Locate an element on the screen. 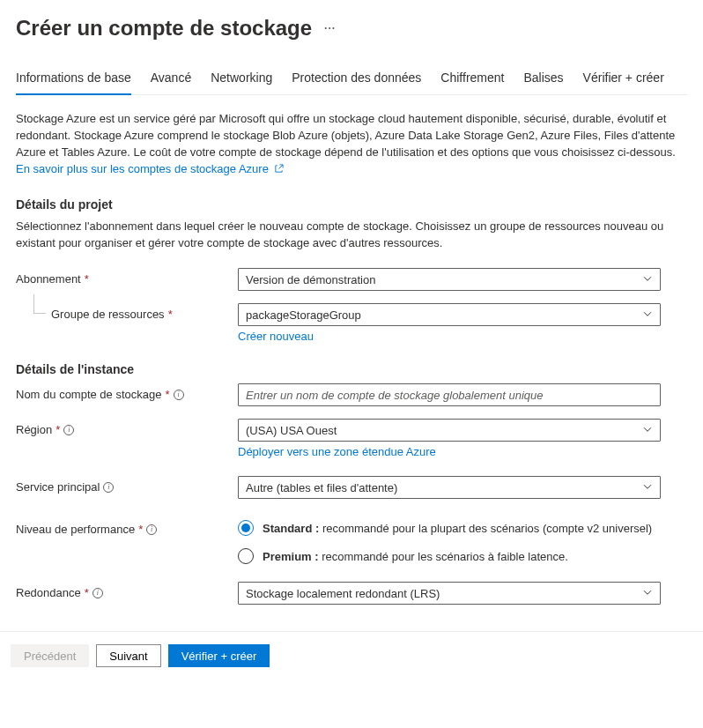 This screenshot has width=703, height=728. external-link-icon is located at coordinates (278, 171).